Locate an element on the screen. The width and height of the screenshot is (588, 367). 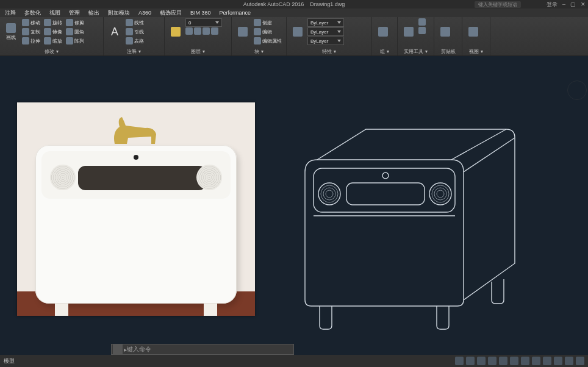
lineweight-toggle-icon is located at coordinates (525, 361).